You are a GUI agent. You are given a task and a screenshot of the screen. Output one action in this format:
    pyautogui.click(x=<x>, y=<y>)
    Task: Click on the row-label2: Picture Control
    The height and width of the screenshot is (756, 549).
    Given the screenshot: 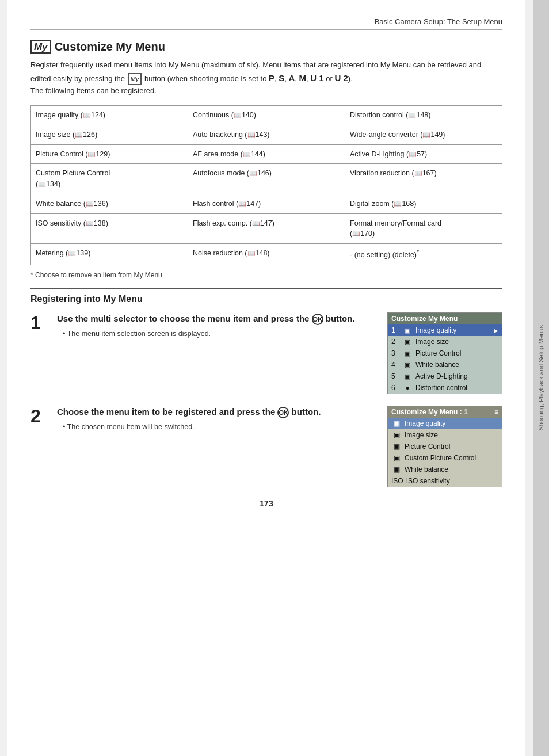 What is the action you would take?
    pyautogui.click(x=427, y=446)
    